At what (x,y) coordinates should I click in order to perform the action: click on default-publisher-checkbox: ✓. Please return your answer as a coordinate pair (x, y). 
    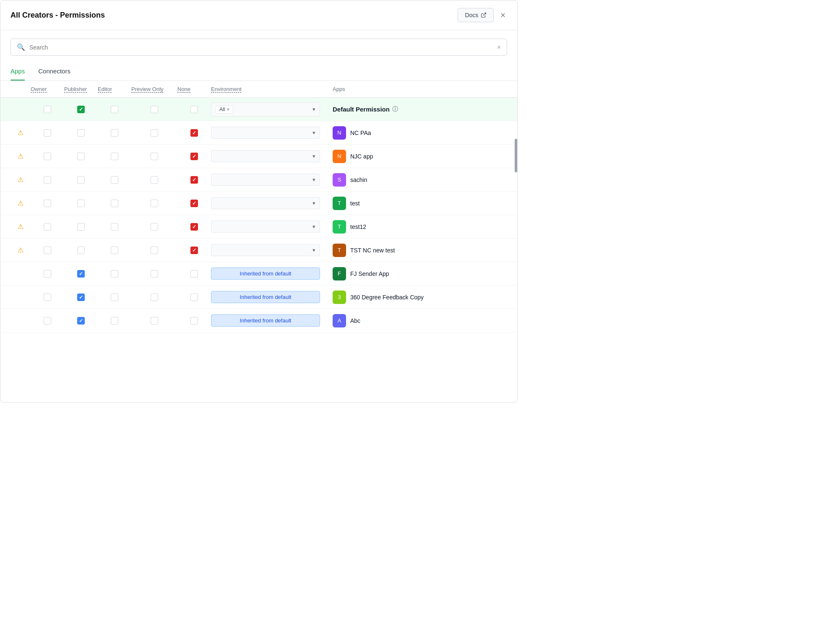
    Looking at the image, I should click on (81, 109).